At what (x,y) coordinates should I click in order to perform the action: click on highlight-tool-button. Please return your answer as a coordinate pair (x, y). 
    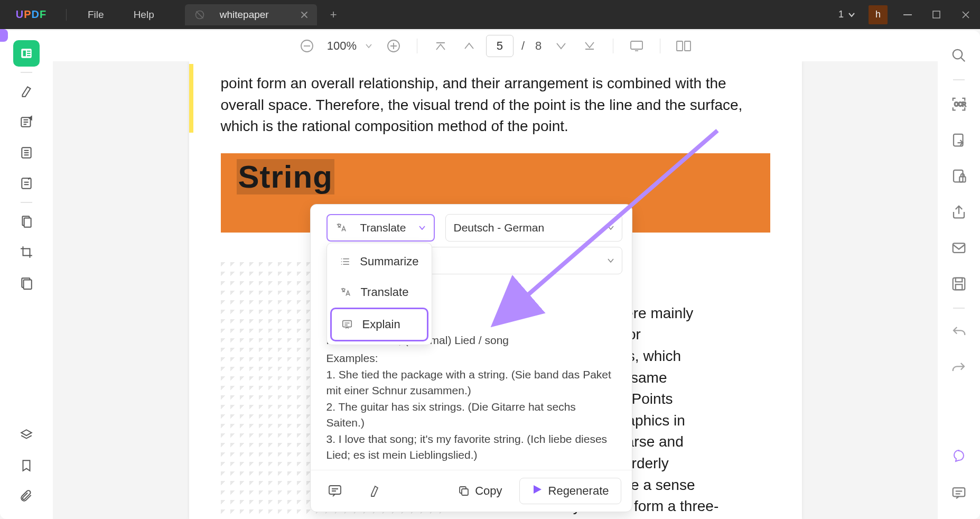
    Looking at the image, I should click on (26, 91).